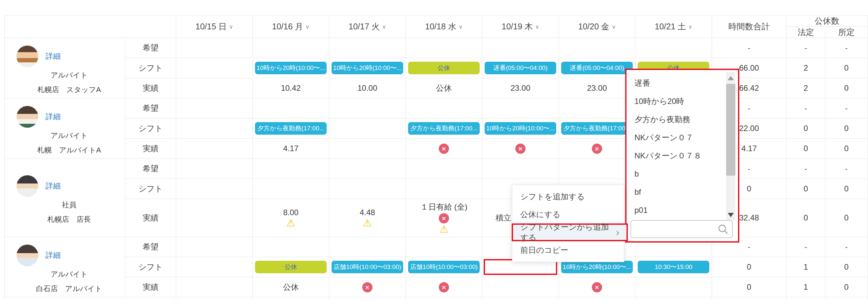 The height and width of the screenshot is (300, 868). What do you see at coordinates (291, 88) in the screenshot?
I see `schedule-cell: 10.42` at bounding box center [291, 88].